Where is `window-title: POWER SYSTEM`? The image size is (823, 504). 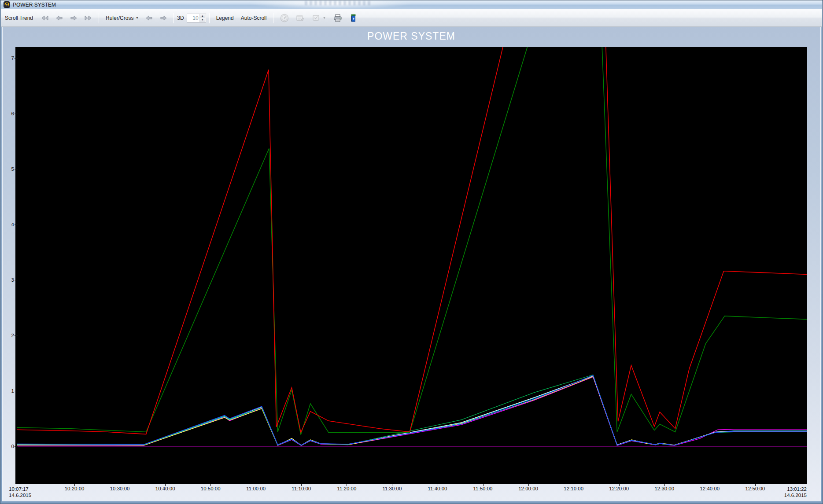 window-title: POWER SYSTEM is located at coordinates (34, 5).